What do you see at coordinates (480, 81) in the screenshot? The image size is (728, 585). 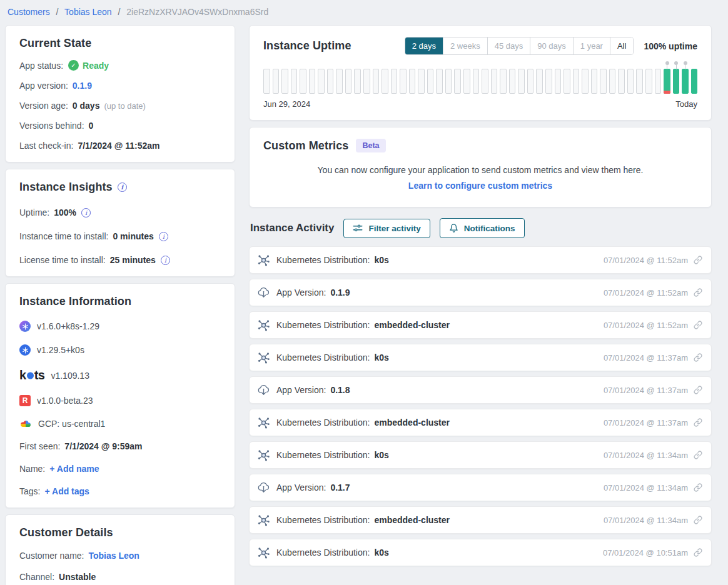 I see `uptime-chart` at bounding box center [480, 81].